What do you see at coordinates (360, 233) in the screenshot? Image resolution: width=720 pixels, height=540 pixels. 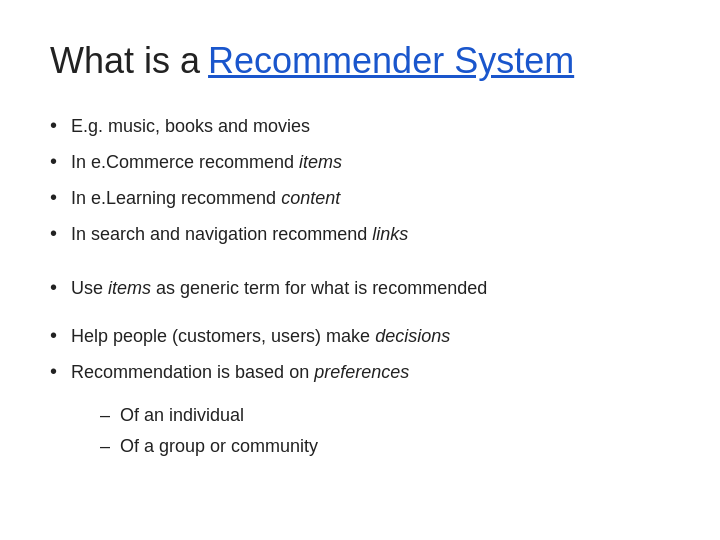 I see `list-item: In search and navigation recommend links` at bounding box center [360, 233].